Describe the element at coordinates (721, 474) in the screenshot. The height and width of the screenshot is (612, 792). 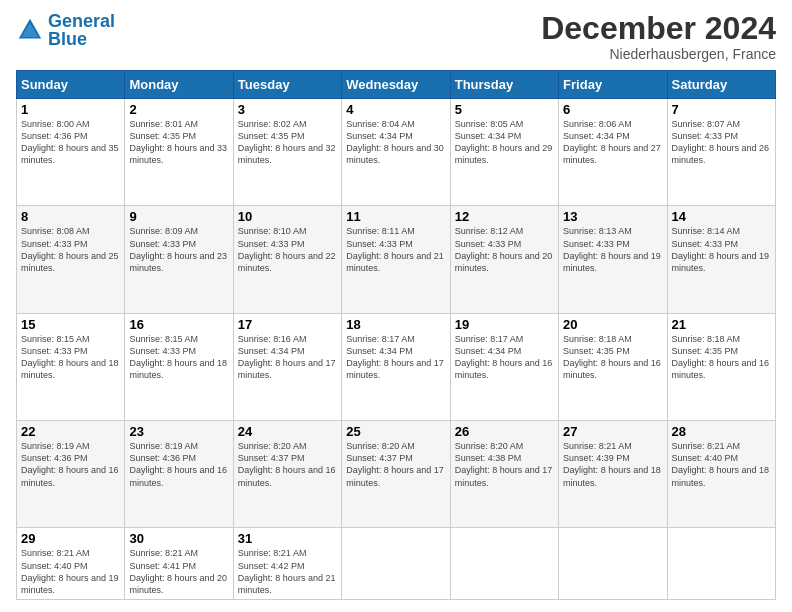
I see `calendar-day-cell: 28 Sunrise: 8:21 AM Sunset: 4:40 PM Dayl…` at that location.